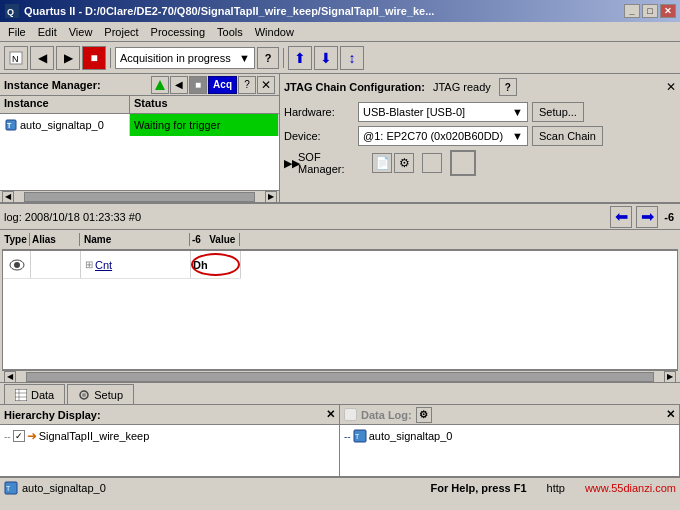 This screenshot has width=680, height=510. What do you see at coordinates (94, 436) in the screenshot?
I see `hierarchy-item-label: SignalTapII_wire_keep` at bounding box center [94, 436].